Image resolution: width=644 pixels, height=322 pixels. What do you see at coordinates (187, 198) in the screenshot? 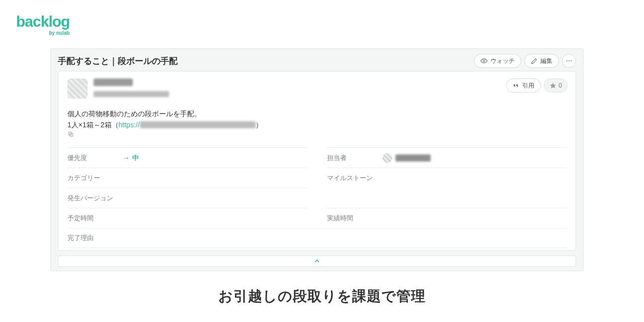
I see `field-version: 発生バージョン` at bounding box center [187, 198].